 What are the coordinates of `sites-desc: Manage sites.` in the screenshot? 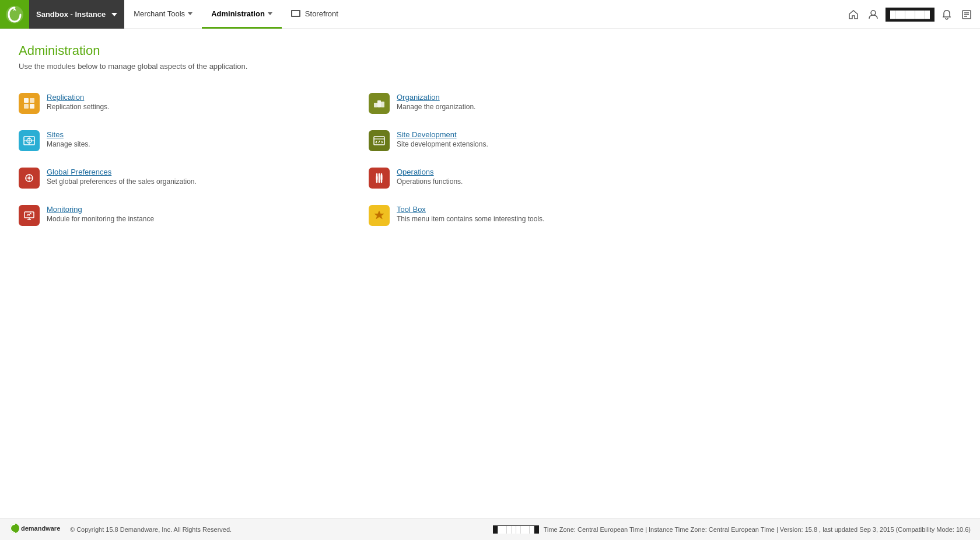 It's located at (69, 144).